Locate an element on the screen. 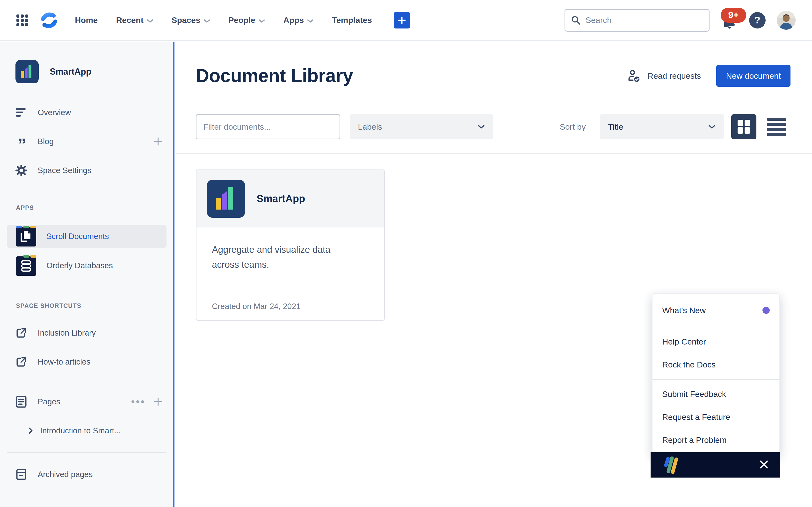  create-button is located at coordinates (402, 20).